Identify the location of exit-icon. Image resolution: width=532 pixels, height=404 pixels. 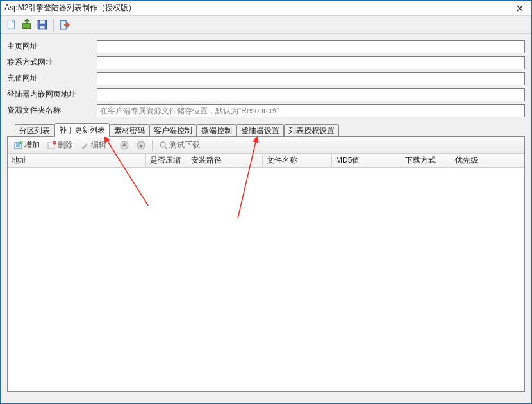
(65, 25).